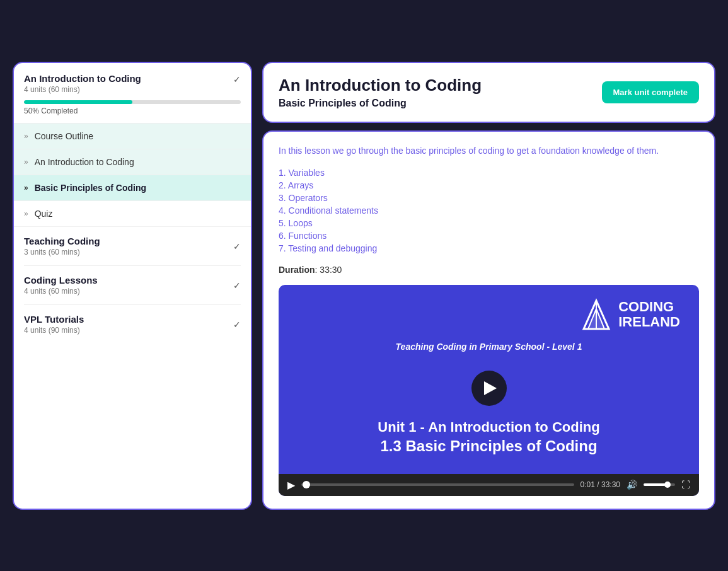  I want to click on nav-chevron-outline: », so click(26, 136).